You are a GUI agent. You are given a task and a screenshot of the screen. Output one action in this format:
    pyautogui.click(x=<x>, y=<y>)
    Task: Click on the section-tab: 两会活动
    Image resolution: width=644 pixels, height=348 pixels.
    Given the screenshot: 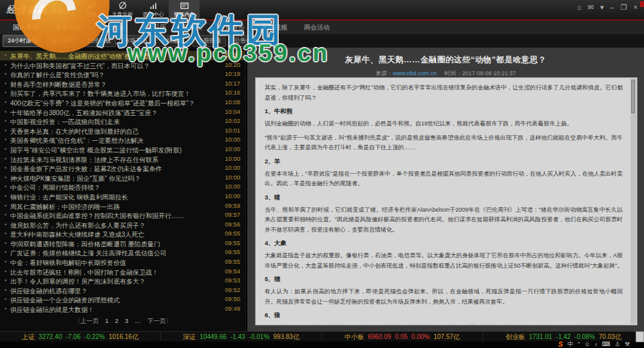 What is the action you would take?
    pyautogui.click(x=317, y=28)
    